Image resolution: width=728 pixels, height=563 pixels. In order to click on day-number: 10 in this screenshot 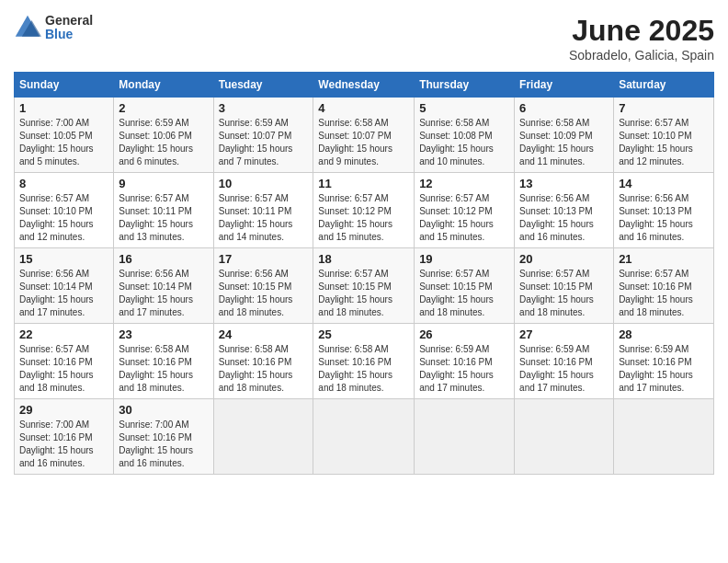, I will do `click(264, 184)`.